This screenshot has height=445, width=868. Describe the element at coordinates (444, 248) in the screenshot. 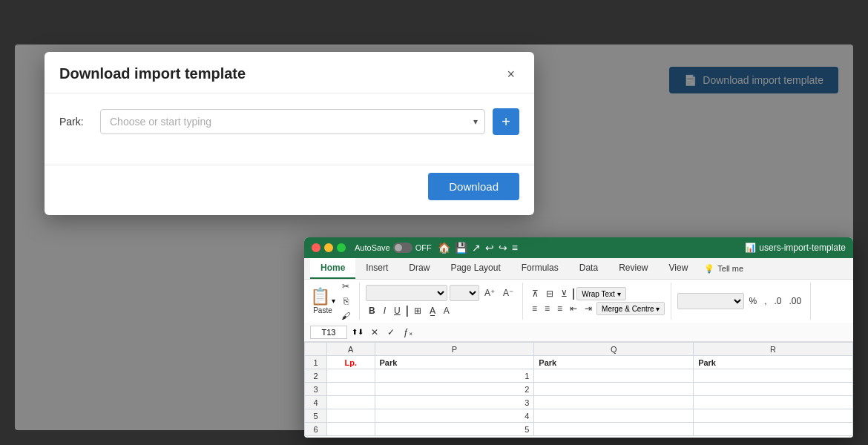

I see `home-icon: 🏠` at that location.